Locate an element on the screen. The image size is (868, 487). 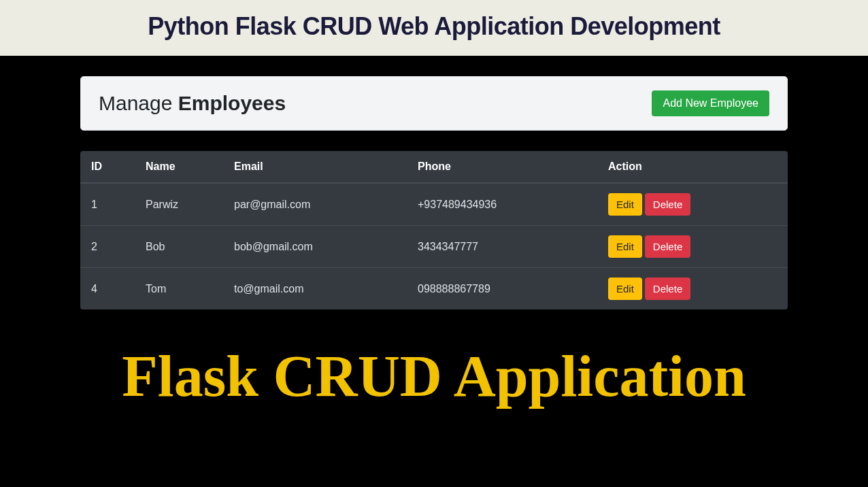
top-banner: Python Flask CRUD Web Application Develo… is located at coordinates (434, 28).